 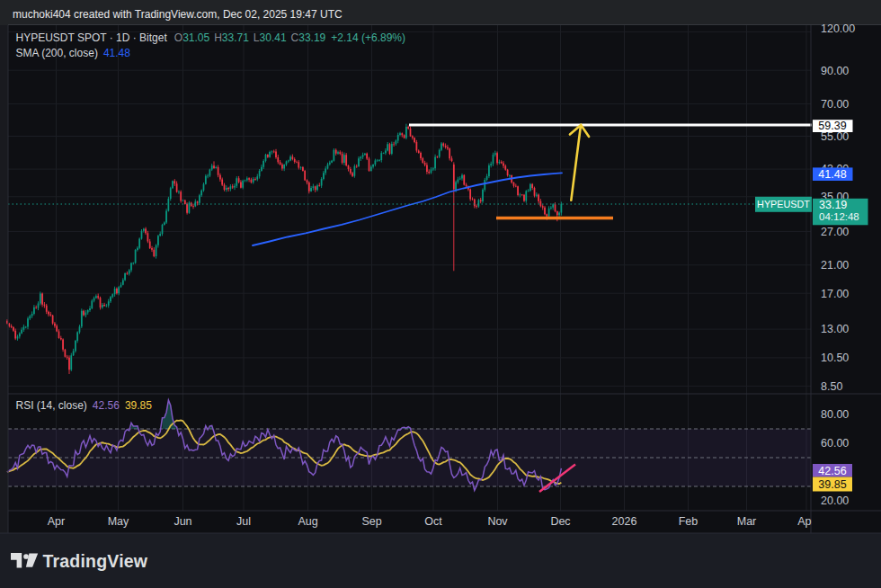 What do you see at coordinates (834, 443) in the screenshot?
I see `svg-text: 60.00` at bounding box center [834, 443].